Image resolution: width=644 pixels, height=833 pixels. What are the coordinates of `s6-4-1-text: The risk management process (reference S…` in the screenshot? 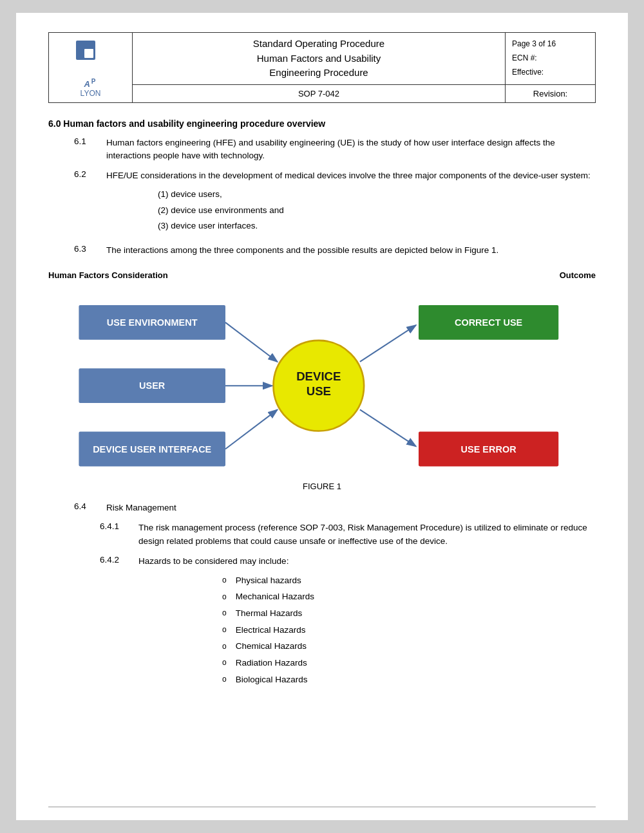 It's located at (367, 535).